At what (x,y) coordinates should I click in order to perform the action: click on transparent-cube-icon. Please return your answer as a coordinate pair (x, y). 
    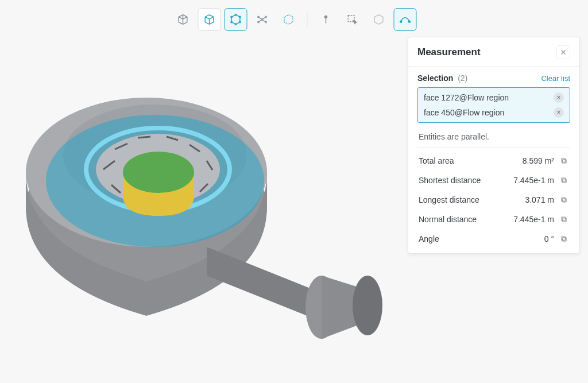
    Looking at the image, I should click on (289, 20).